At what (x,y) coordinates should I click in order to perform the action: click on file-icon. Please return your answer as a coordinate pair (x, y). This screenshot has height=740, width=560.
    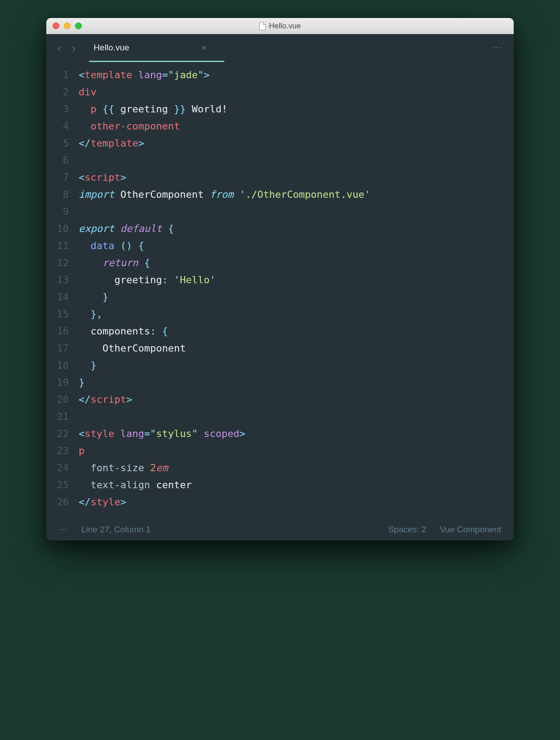
    Looking at the image, I should click on (262, 26).